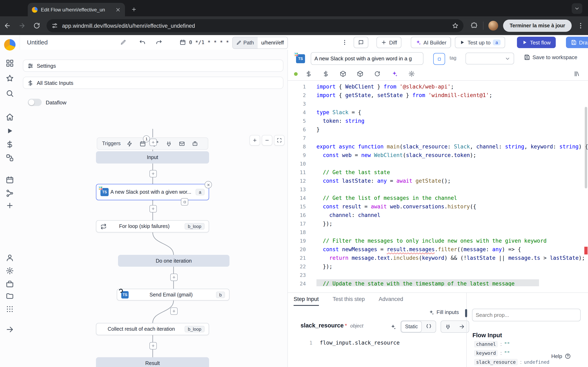 Image resolution: width=588 pixels, height=367 pixels. Describe the element at coordinates (255, 140) in the screenshot. I see `zoom-in-button` at that location.